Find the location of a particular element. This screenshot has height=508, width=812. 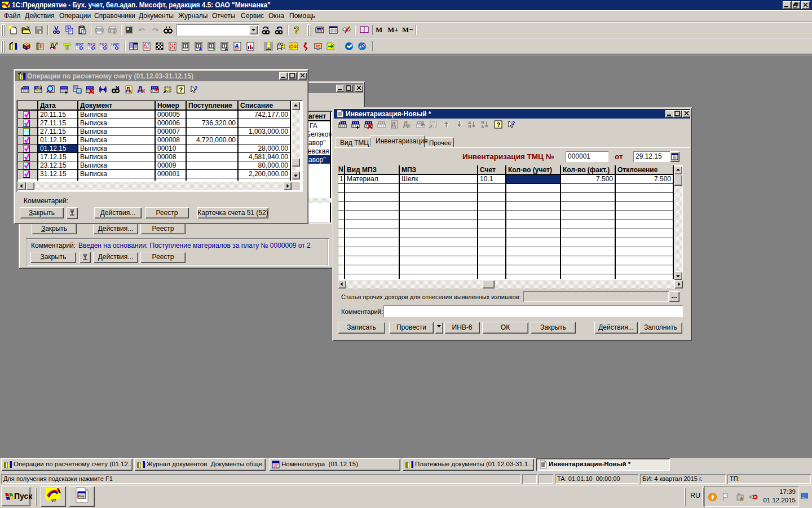

svg-text: ПКО is located at coordinates (92, 45).